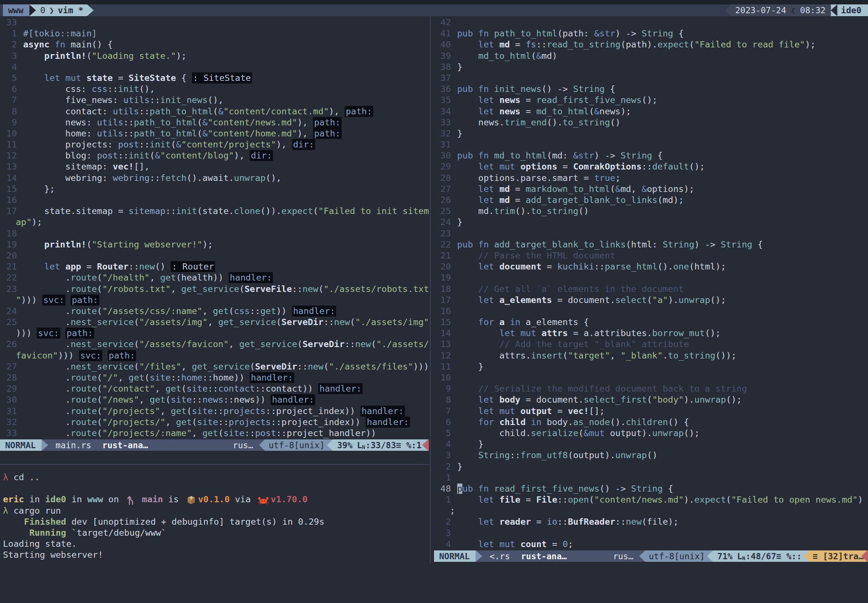 The width and height of the screenshot is (868, 603). Describe the element at coordinates (16, 11) in the screenshot. I see `tmux-session-tab: www` at that location.